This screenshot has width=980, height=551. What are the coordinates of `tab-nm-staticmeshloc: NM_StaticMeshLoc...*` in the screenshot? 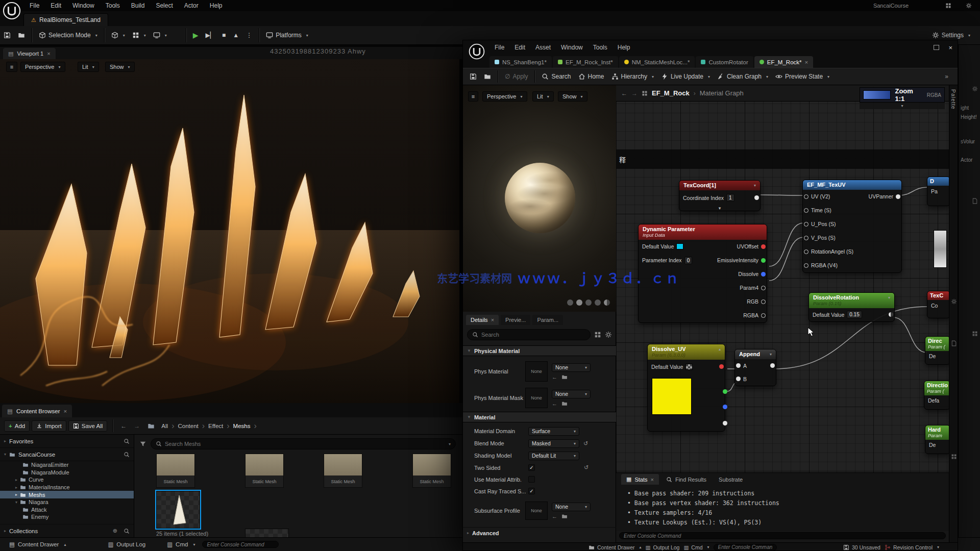 It's located at (657, 62).